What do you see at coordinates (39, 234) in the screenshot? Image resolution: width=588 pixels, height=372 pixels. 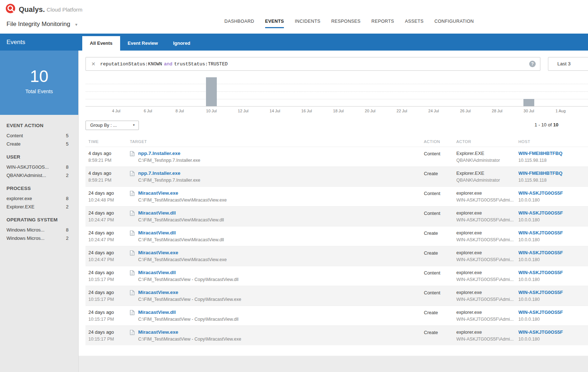 I see `facet-items: Windows Micros... 8 Windows Micros... 2` at bounding box center [39, 234].